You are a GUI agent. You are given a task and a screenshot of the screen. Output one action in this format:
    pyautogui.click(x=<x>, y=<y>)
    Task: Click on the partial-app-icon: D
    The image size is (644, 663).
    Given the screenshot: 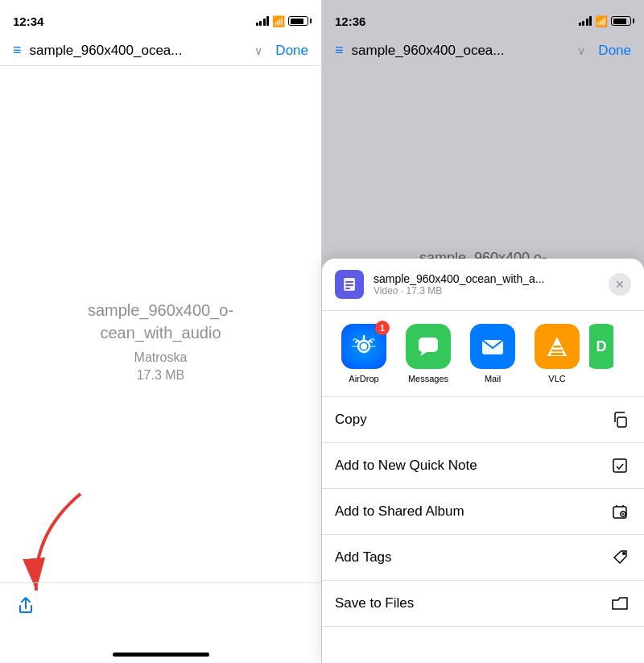 What is the action you would take?
    pyautogui.click(x=601, y=346)
    